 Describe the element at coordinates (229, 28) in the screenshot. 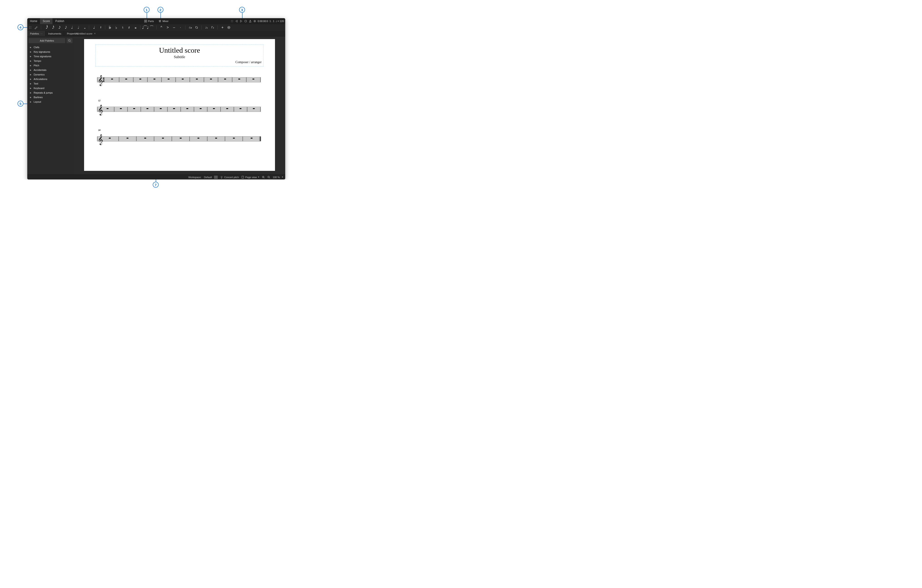

I see `gear-icon` at that location.